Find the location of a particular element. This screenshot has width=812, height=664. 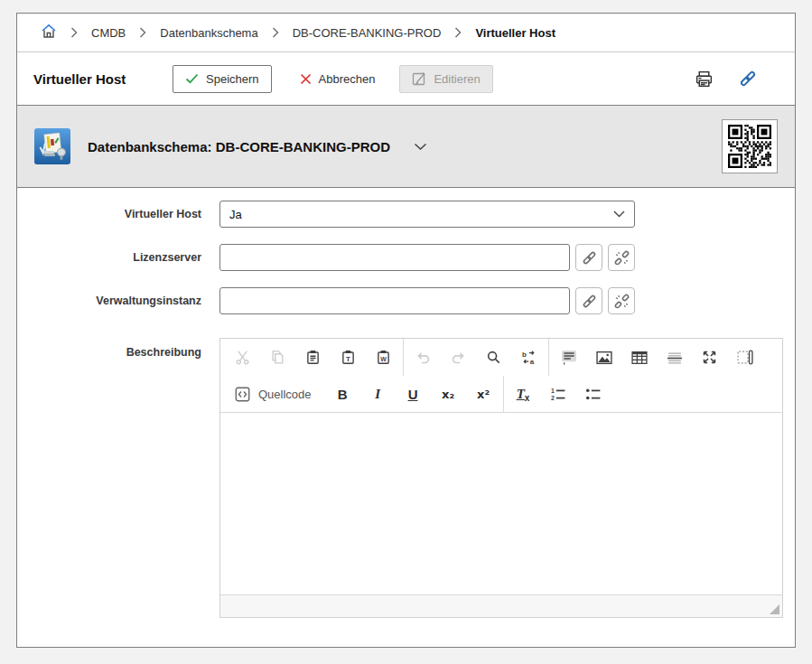

qr-code is located at coordinates (750, 146).